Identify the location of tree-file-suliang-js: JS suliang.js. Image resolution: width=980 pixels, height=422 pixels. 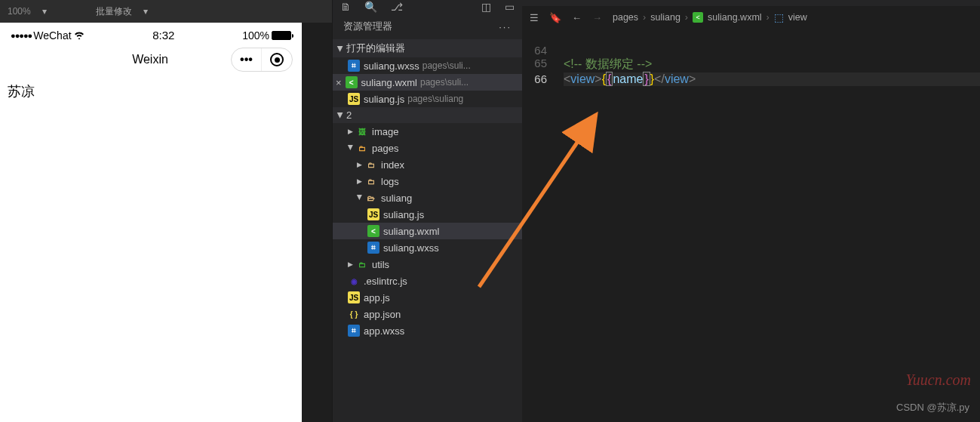
(427, 214).